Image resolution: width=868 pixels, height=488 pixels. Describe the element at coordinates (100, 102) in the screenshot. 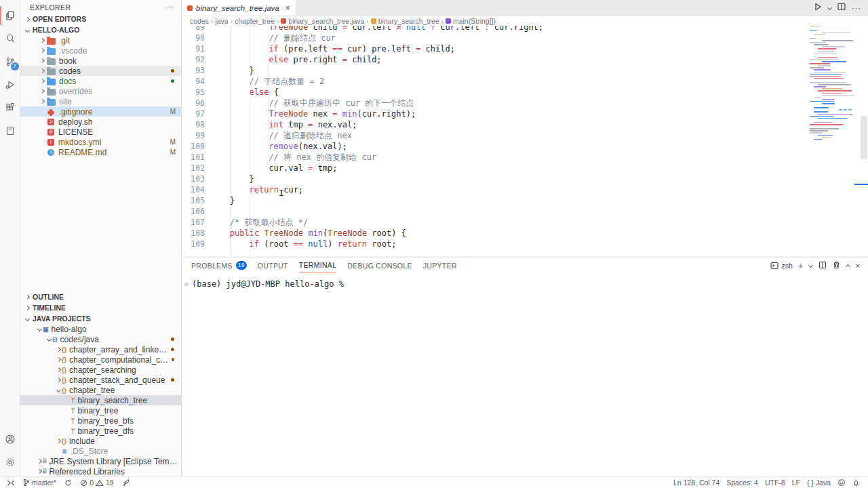

I see `file-row: site` at that location.